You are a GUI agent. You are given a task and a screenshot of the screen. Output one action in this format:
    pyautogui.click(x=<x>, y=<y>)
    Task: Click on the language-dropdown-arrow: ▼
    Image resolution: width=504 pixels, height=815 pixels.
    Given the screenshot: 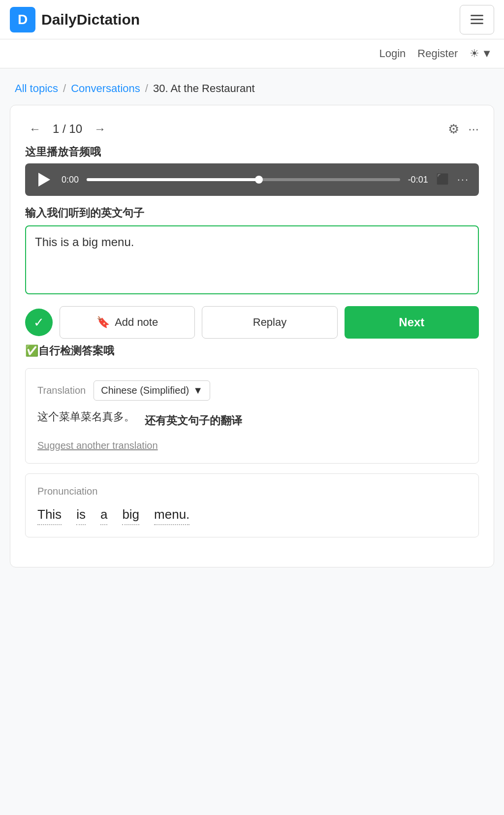 What is the action you would take?
    pyautogui.click(x=198, y=391)
    